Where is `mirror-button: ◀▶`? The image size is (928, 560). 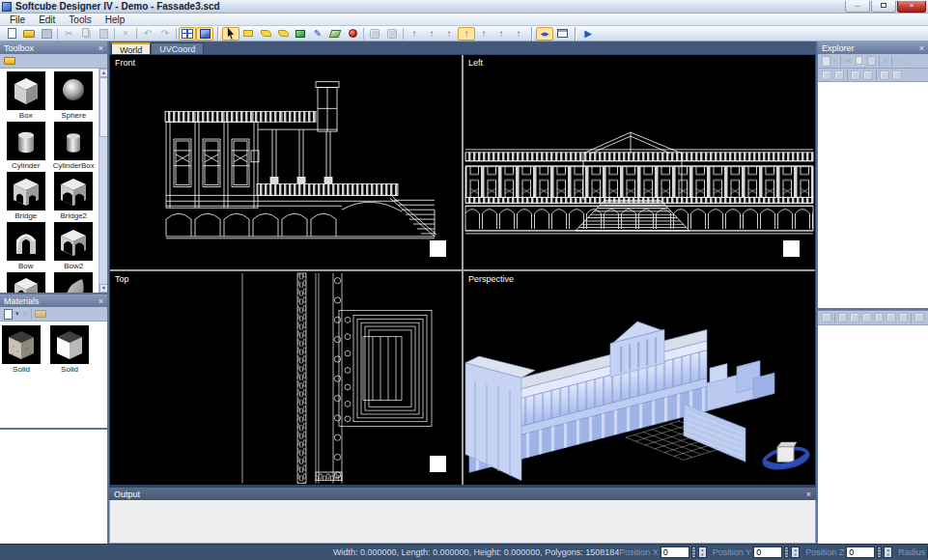 mirror-button: ◀▶ is located at coordinates (545, 34).